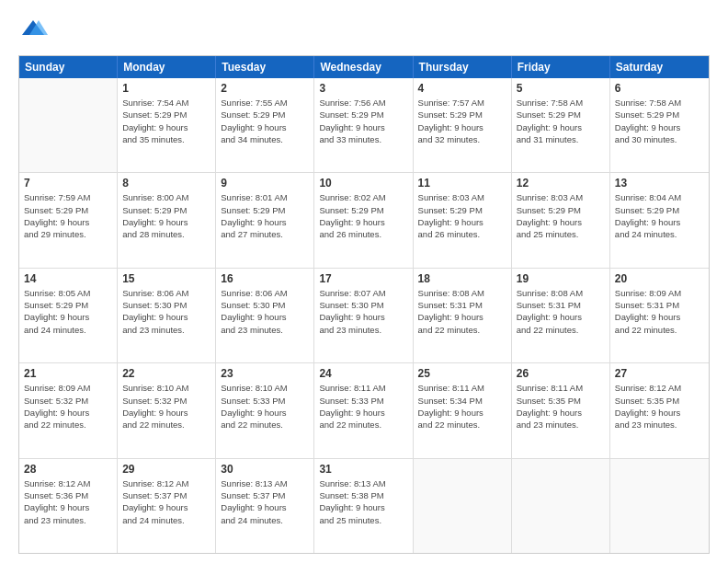  Describe the element at coordinates (166, 502) in the screenshot. I see `day-info: Sunrise: 8:12 AM Sunset: 5:37 PM Dayligh…` at that location.